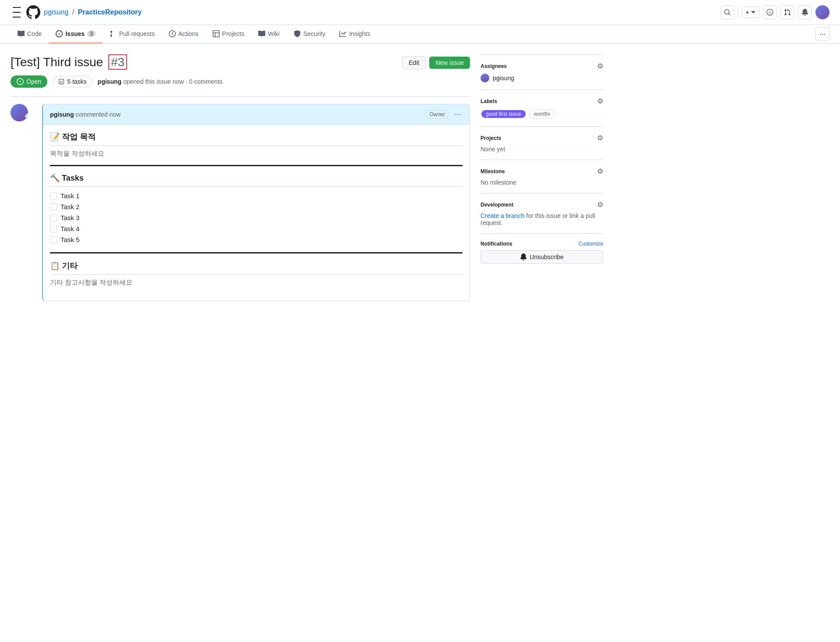 This screenshot has height=642, width=840. I want to click on search-button, so click(727, 12).